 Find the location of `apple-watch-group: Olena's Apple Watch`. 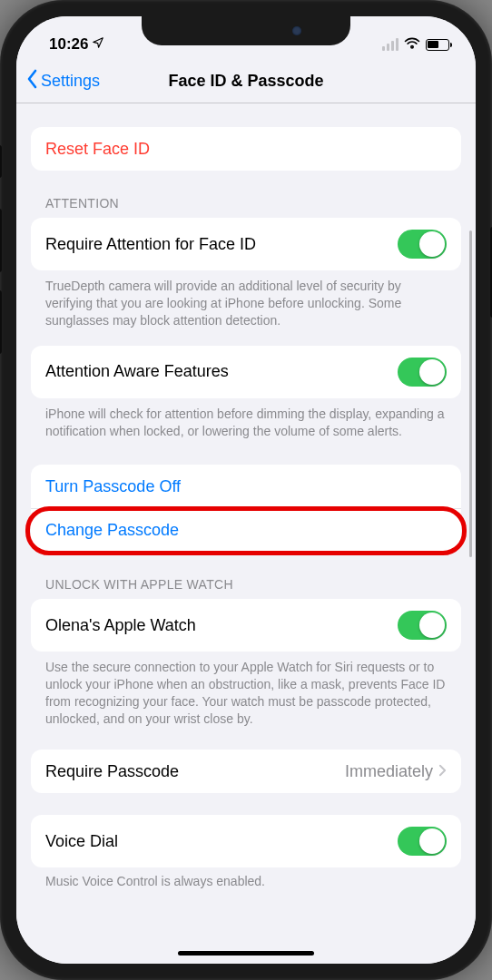

apple-watch-group: Olena's Apple Watch is located at coordinates (246, 625).